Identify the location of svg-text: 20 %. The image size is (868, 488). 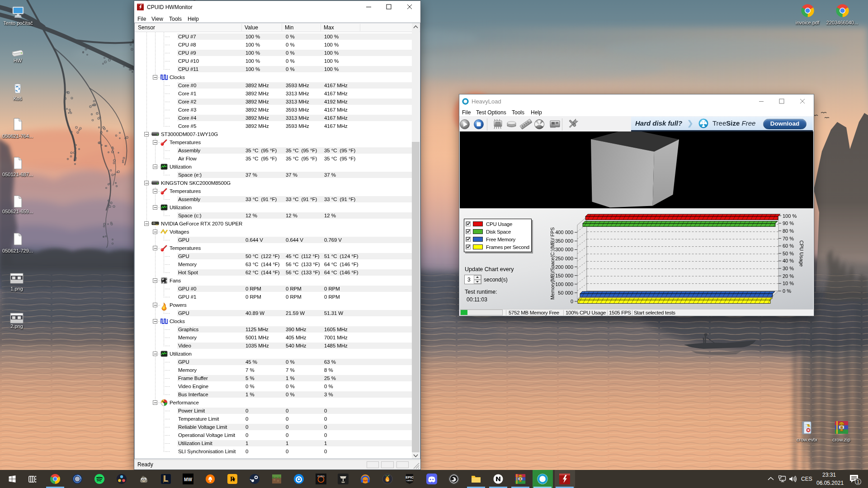
(788, 276).